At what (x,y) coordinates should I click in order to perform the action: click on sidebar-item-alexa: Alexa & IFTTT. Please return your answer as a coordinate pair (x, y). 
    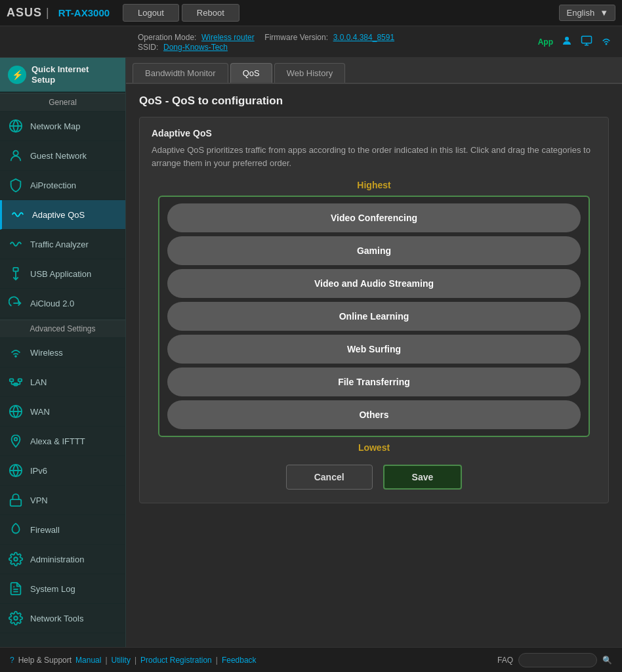
    Looking at the image, I should click on (63, 441).